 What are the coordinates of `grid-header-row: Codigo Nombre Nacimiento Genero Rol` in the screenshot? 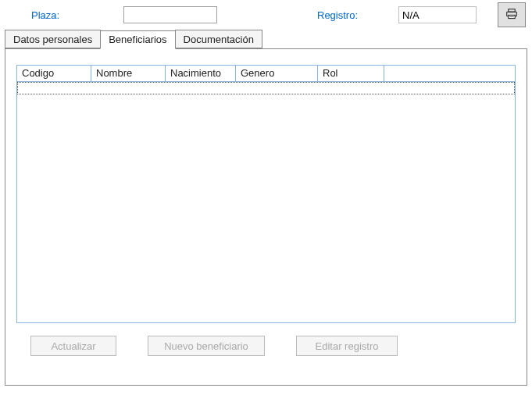 It's located at (266, 73).